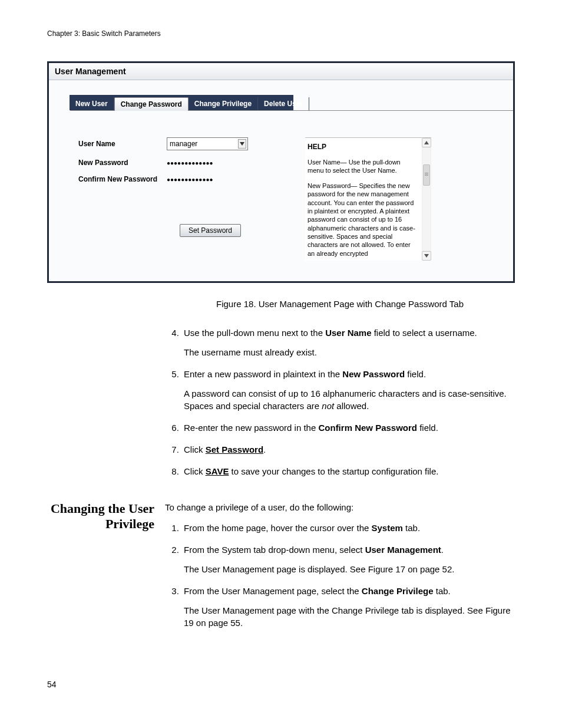 This screenshot has height=728, width=562. What do you see at coordinates (427, 175) in the screenshot?
I see `scroll-thumb` at bounding box center [427, 175].